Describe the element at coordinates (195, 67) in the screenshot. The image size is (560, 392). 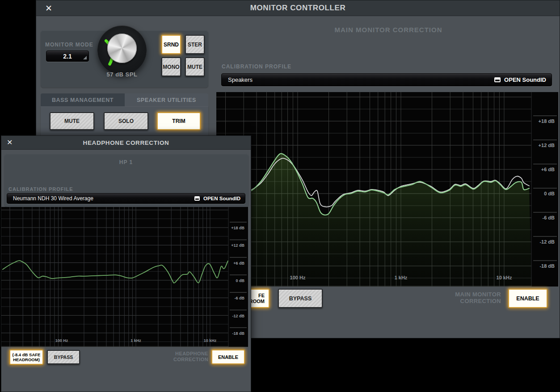
I see `mute-mode-label: MUTE` at that location.